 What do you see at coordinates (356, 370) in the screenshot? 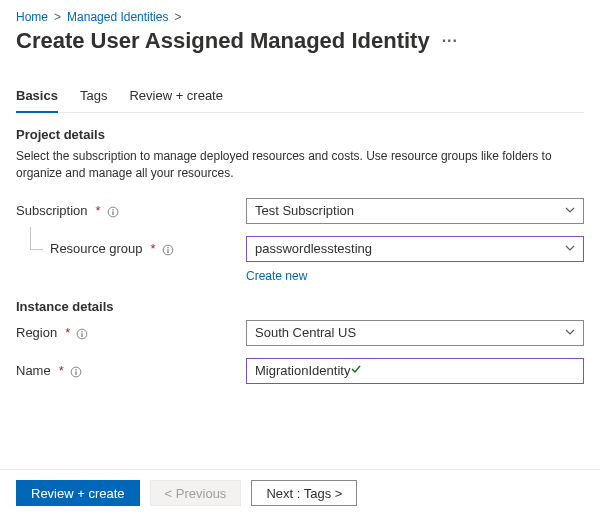
I see `check-icon` at bounding box center [356, 370].